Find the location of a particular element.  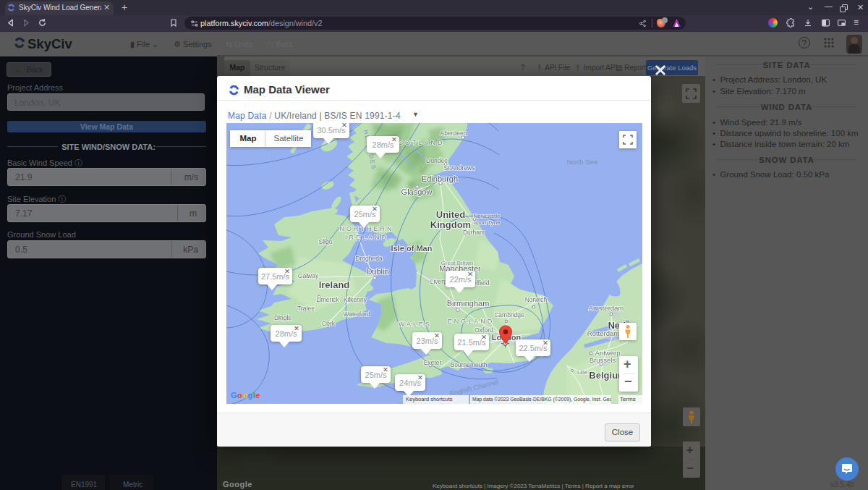

svg-text: Kingdom is located at coordinates (451, 224).